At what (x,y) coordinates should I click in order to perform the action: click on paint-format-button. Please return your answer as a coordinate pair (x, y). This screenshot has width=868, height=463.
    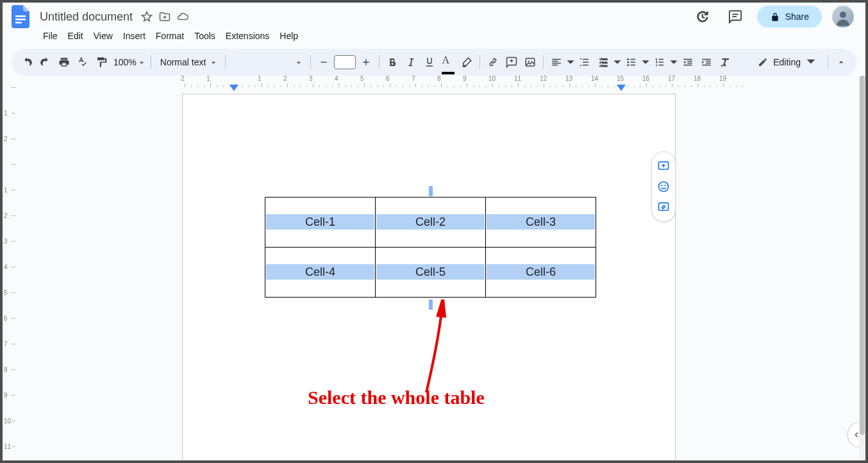
    Looking at the image, I should click on (101, 62).